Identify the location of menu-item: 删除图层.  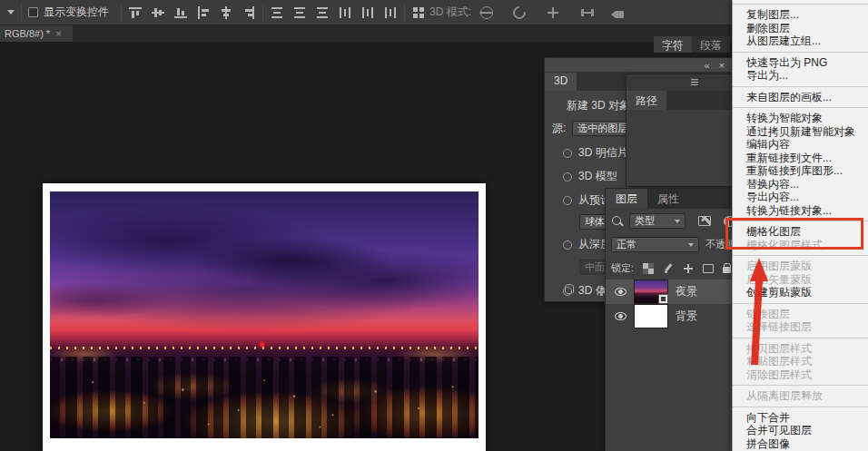
(801, 29).